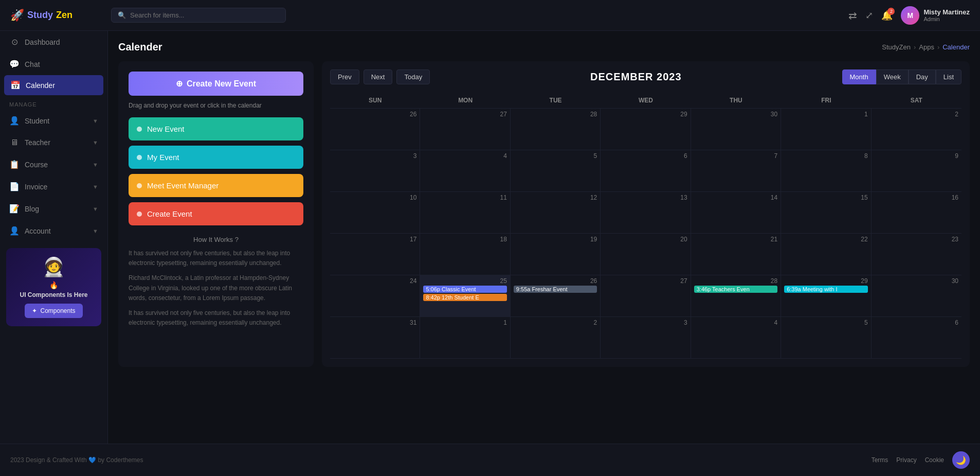 This screenshot has width=980, height=476. What do you see at coordinates (96, 187) in the screenshot?
I see `chevron-down-icon: ▼` at bounding box center [96, 187].